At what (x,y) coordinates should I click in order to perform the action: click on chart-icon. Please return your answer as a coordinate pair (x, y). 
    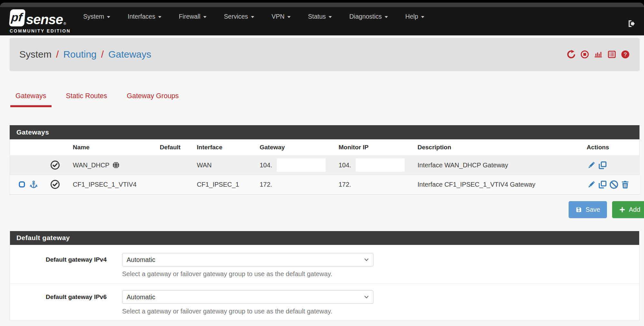
    Looking at the image, I should click on (598, 54).